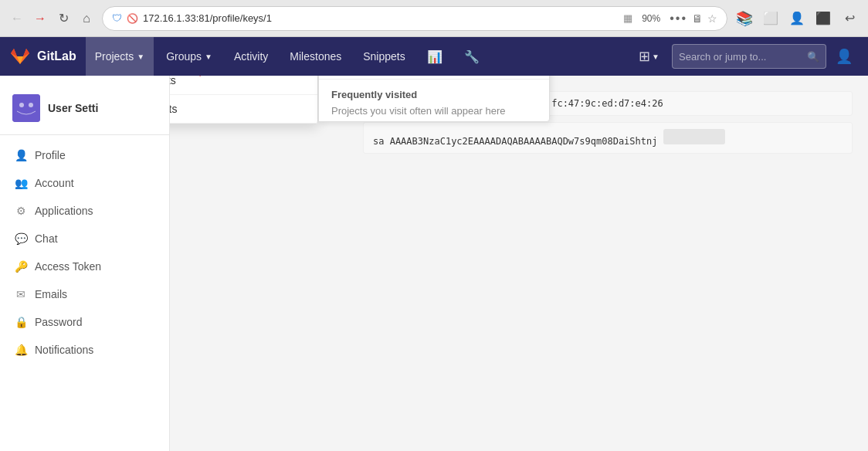 This screenshot has width=868, height=451. Describe the element at coordinates (381, 19) in the screenshot. I see `url-text: 172.16.1.33:81/profile/keys/1` at that location.